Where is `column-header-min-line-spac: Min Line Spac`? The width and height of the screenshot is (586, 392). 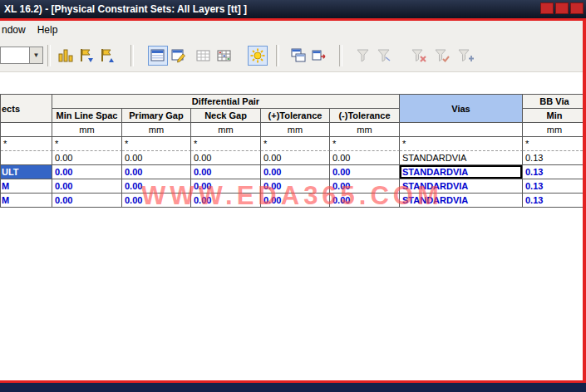
column-header-min-line-spac: Min Line Spac is located at coordinates (87, 116).